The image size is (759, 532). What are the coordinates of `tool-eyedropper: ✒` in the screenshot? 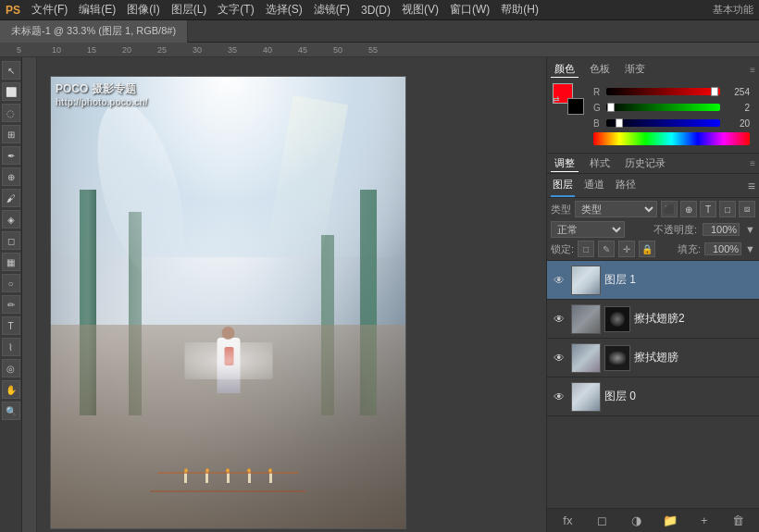 It's located at (11, 155).